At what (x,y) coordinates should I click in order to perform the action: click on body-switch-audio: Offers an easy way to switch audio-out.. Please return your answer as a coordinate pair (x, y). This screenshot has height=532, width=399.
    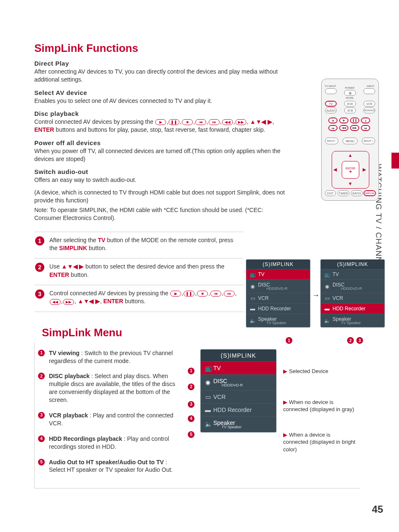
    Looking at the image, I should click on (160, 180).